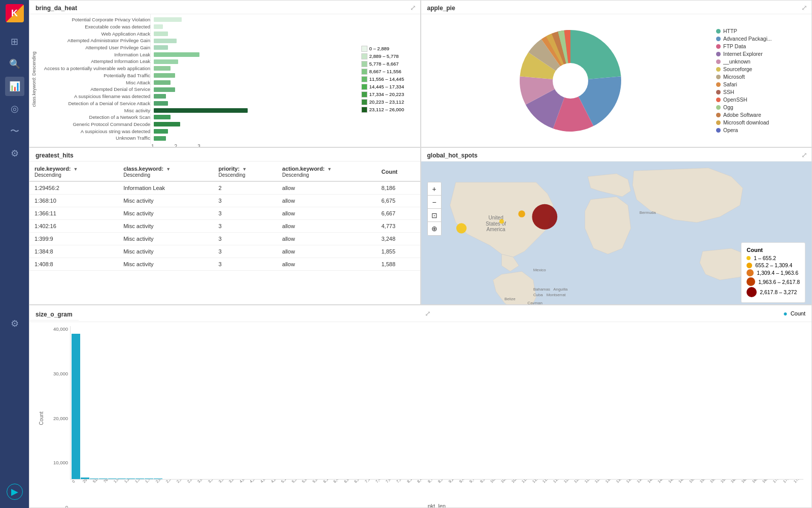 This screenshot has width=812, height=508. Describe the element at coordinates (804, 8) in the screenshot. I see `expand-icon-pie: ⤢` at that location.